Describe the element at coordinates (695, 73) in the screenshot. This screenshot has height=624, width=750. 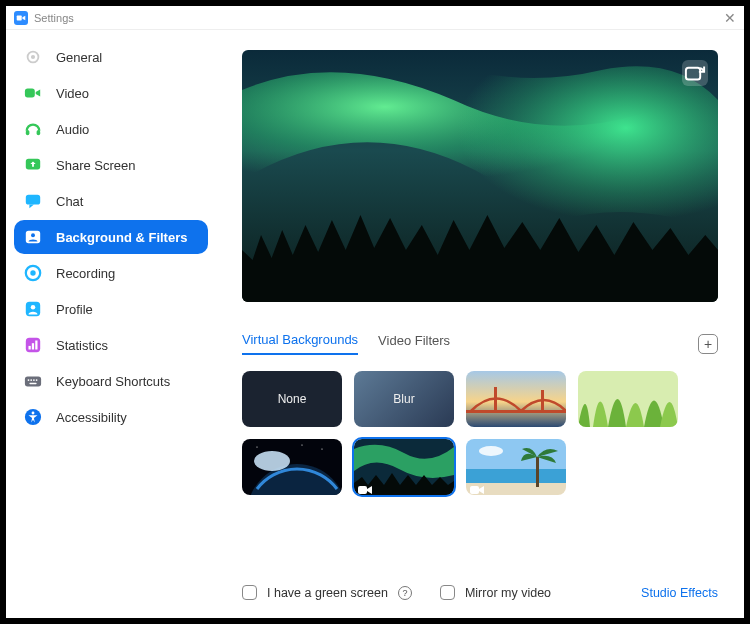
I see `rotate-camera-button` at that location.